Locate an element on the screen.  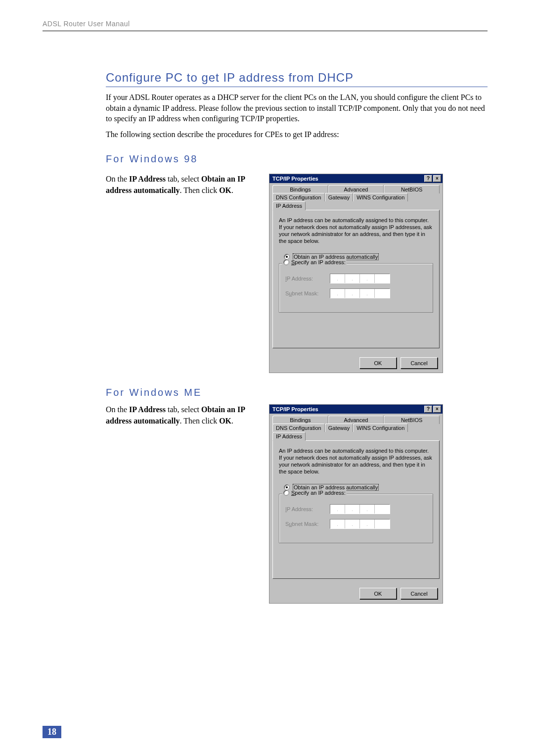
tcp-ip-properties-dialog-win98: TCP/IP Properties ? × Bindings Advanced … is located at coordinates (356, 273).